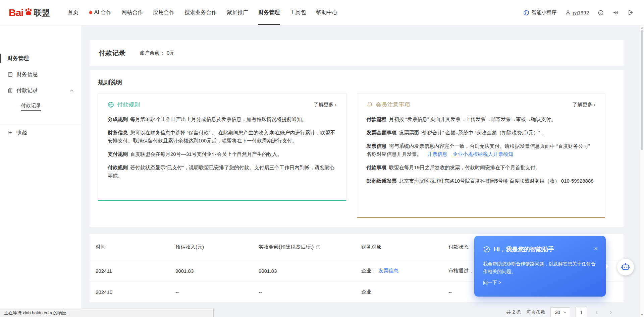 The height and width of the screenshot is (317, 644). Describe the element at coordinates (524, 249) in the screenshot. I see `assistant-title: Hi，我是您的智能助手` at that location.